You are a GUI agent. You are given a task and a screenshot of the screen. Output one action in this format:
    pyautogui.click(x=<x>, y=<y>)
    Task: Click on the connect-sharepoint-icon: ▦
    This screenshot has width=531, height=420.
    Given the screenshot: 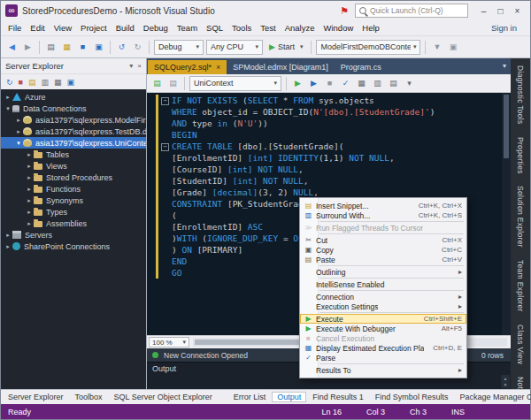 What is the action you would take?
    pyautogui.click(x=58, y=82)
    